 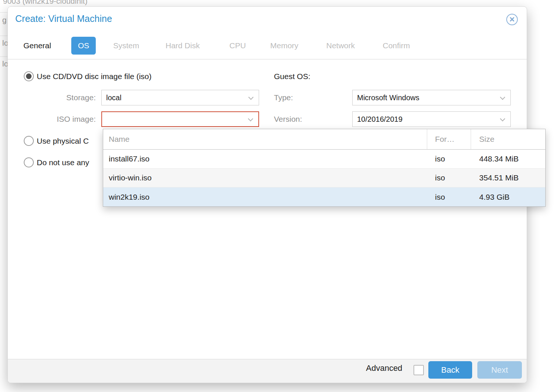 I want to click on tab-general: General, so click(x=37, y=46).